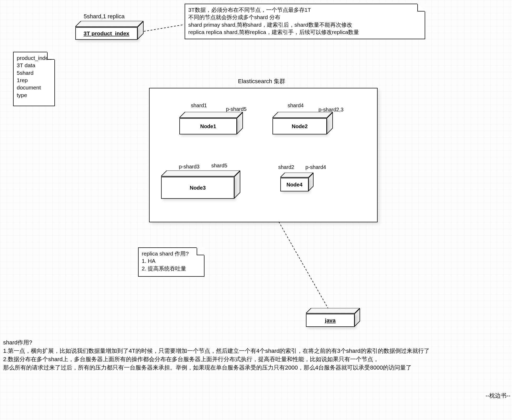  I want to click on cluster-title: Elasticsearch 集群, so click(261, 81).